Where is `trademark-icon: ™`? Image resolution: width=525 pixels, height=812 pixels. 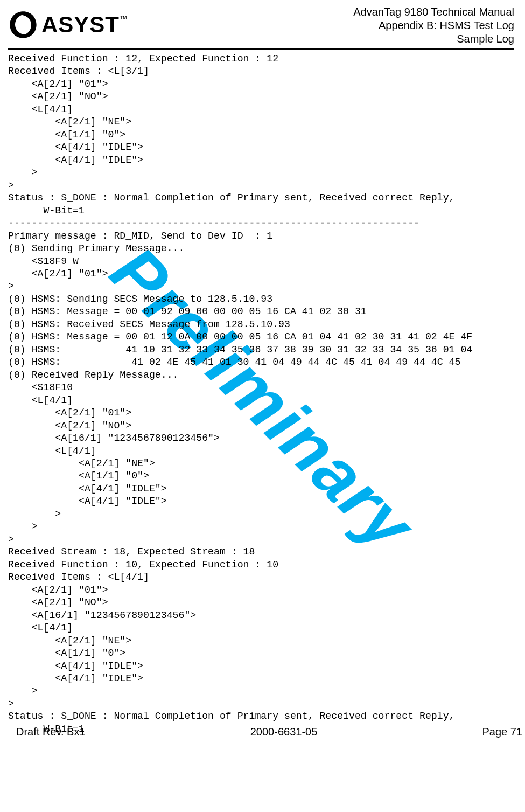 trademark-icon: ™ is located at coordinates (124, 18).